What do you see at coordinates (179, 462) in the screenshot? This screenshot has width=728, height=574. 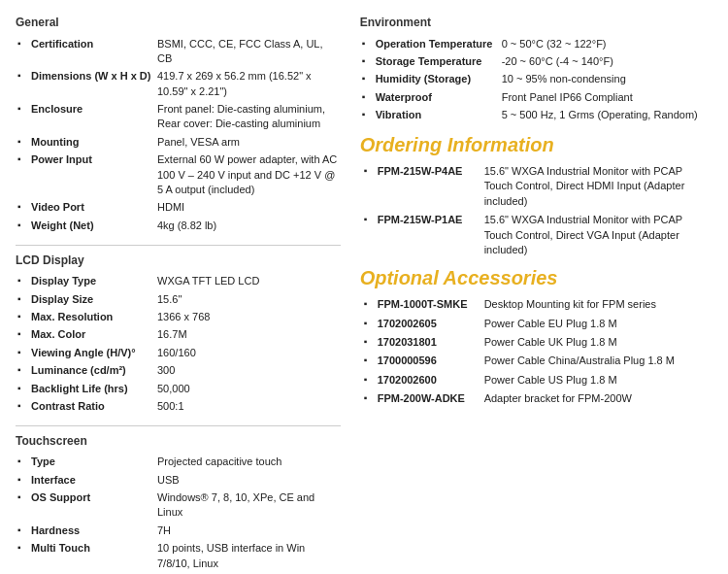 I see `spec-row: ▪ Type Projected capacitive touch` at bounding box center [179, 462].